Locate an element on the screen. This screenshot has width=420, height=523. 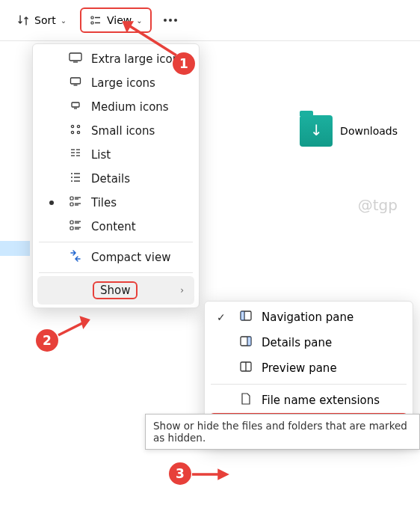
file-ext-icon is located at coordinates (246, 400).